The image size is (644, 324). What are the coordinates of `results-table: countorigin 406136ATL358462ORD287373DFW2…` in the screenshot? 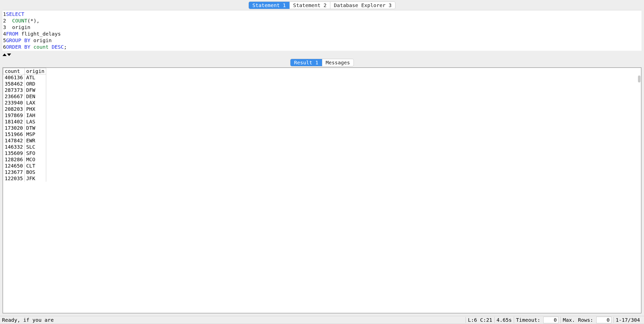 It's located at (25, 125).